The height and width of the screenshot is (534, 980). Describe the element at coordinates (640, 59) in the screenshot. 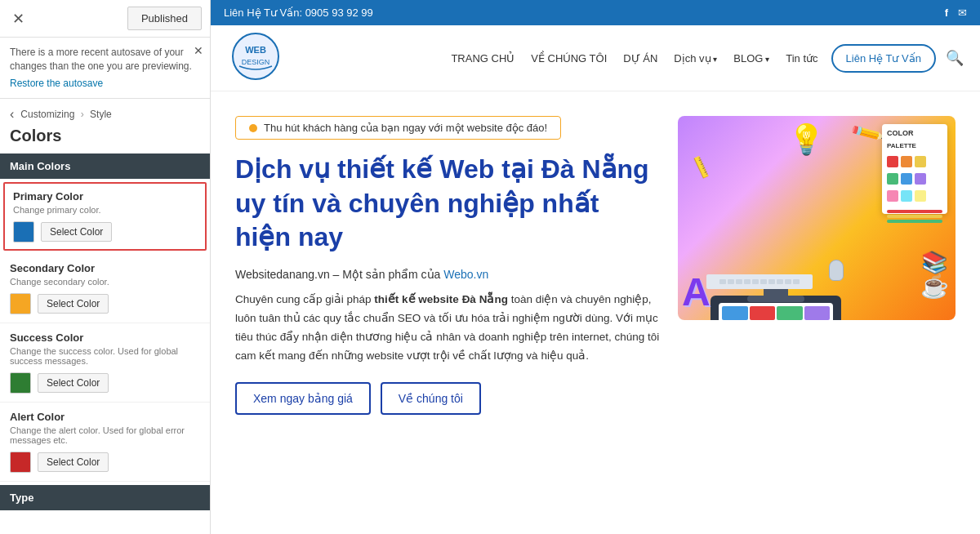

I see `nav-du-an: DỰ ÁN` at that location.